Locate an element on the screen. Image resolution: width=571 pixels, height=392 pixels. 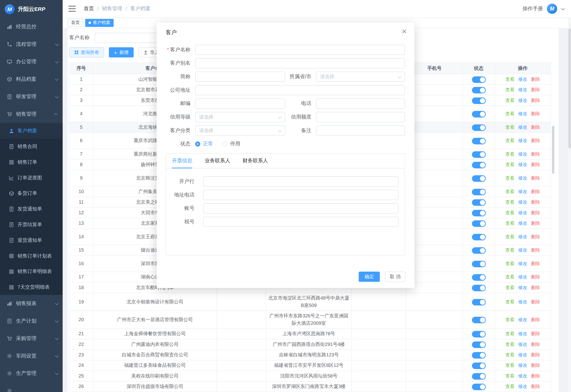
add-button: + 新增 is located at coordinates (121, 52).